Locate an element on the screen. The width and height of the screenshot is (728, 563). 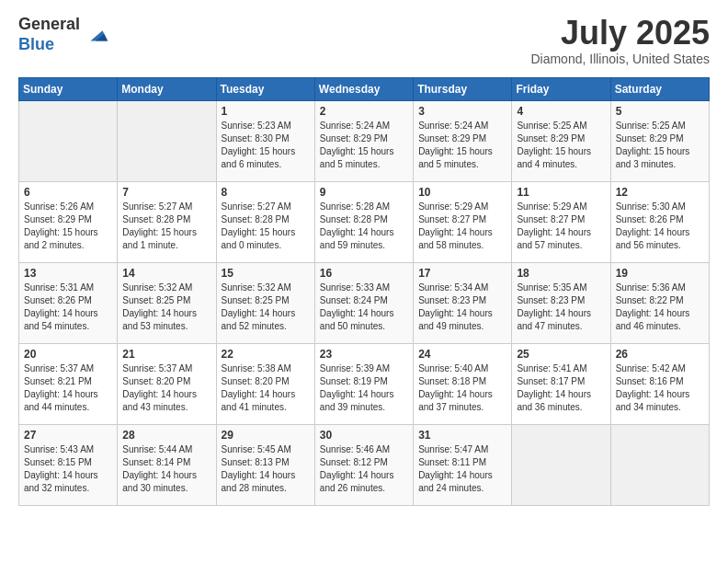
day-info: Sunrise: 5:30 AM Sunset: 8:26 PM Dayligh… is located at coordinates (660, 226).